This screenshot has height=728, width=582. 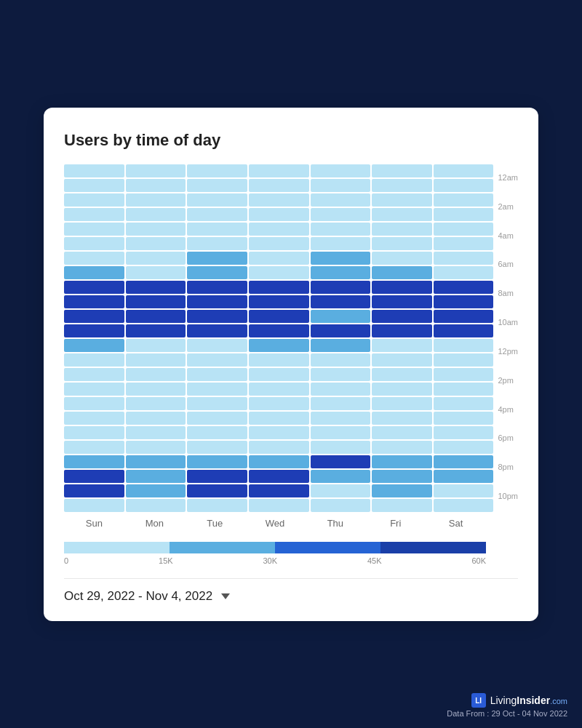 I want to click on day-label: Mon, so click(x=154, y=524).